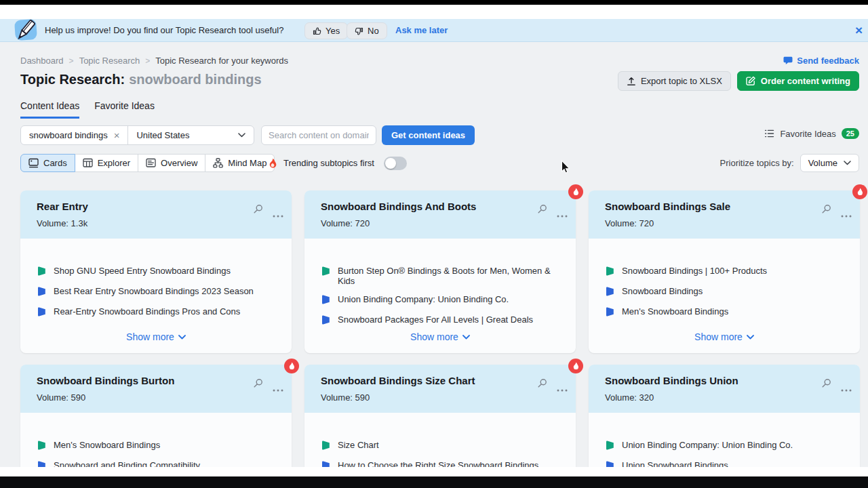 Image resolution: width=868 pixels, height=488 pixels. Describe the element at coordinates (399, 206) in the screenshot. I see `card-title: Snowboard Bindings And Boots` at that location.